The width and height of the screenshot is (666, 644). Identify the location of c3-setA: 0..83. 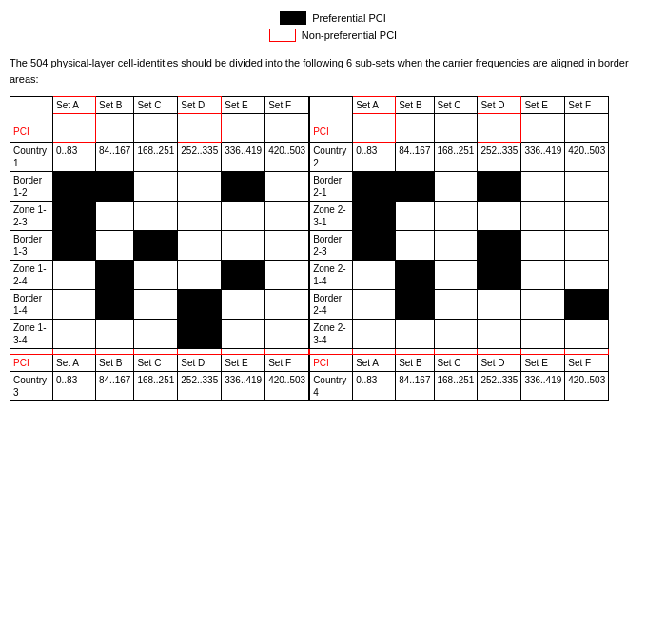
(74, 386).